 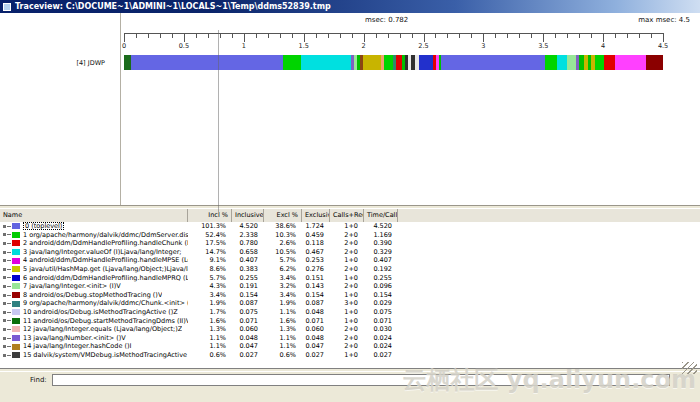 What do you see at coordinates (350, 226) in the screenshot?
I see `table-row: 0 (toplevel)101.3%4.52038.6%1.7241+04.52…` at bounding box center [350, 226].